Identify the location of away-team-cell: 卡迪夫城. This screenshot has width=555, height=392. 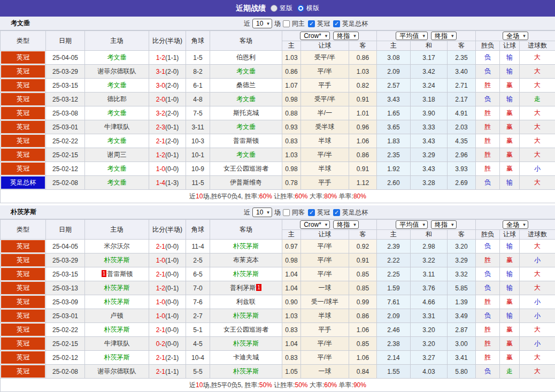
(246, 358).